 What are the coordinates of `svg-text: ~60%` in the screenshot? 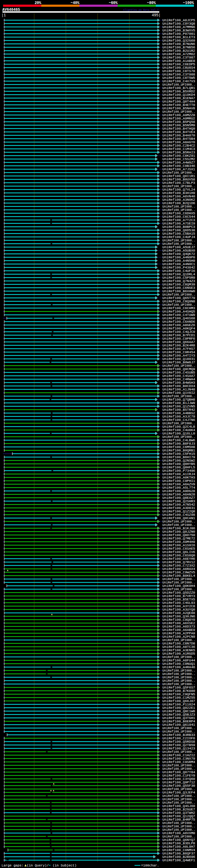 It's located at (113, 3).